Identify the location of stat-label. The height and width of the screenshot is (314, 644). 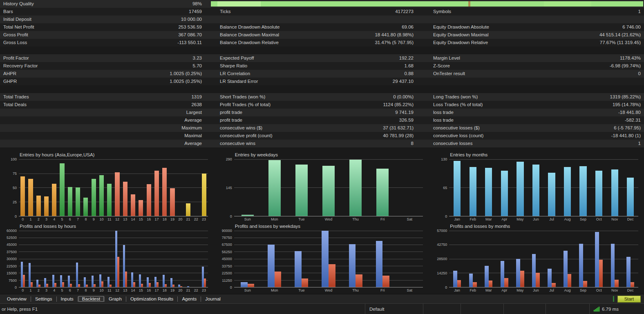
(51, 120).